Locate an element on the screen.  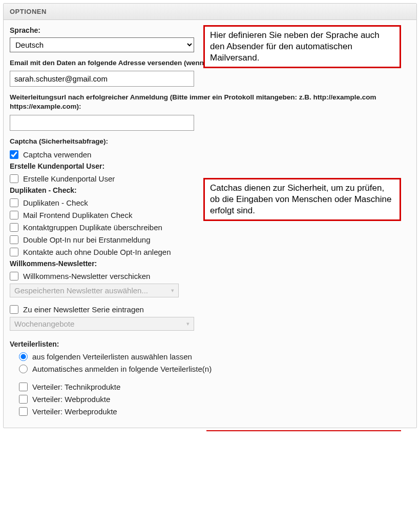
dist-list-1-checkbox is located at coordinates (24, 399).